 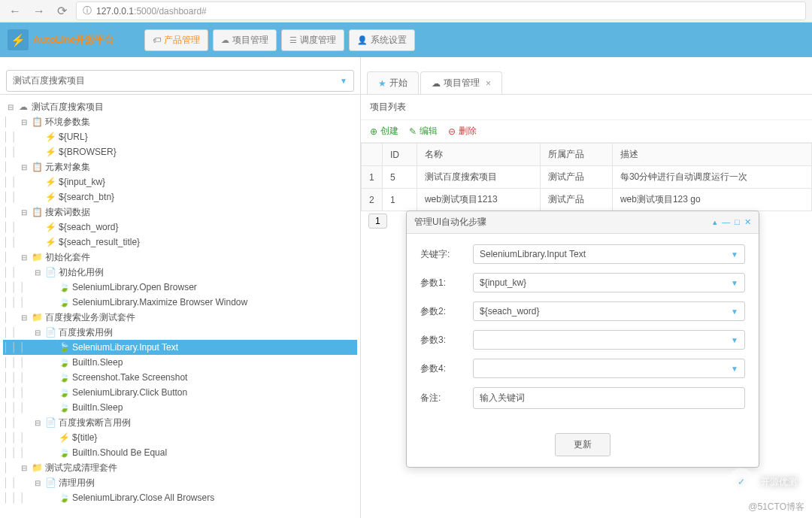 I want to click on reload-button: ⟳, so click(x=62, y=11).